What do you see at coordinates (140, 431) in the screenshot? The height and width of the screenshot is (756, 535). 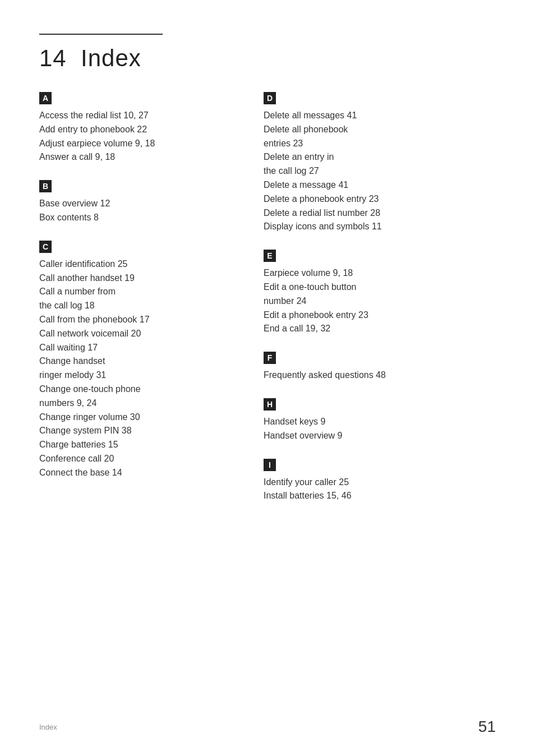 I see `list-item: Change system PIN 38` at bounding box center [140, 431].